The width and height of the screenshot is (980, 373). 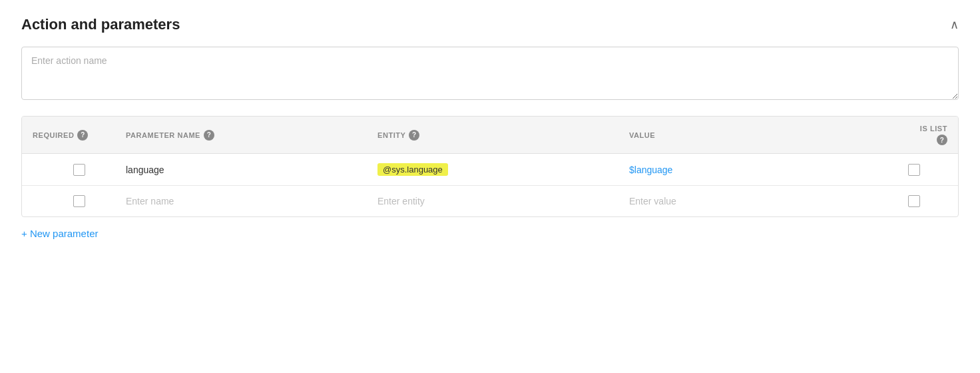 I want to click on entity-placeholder-2: Enter entity, so click(x=401, y=201).